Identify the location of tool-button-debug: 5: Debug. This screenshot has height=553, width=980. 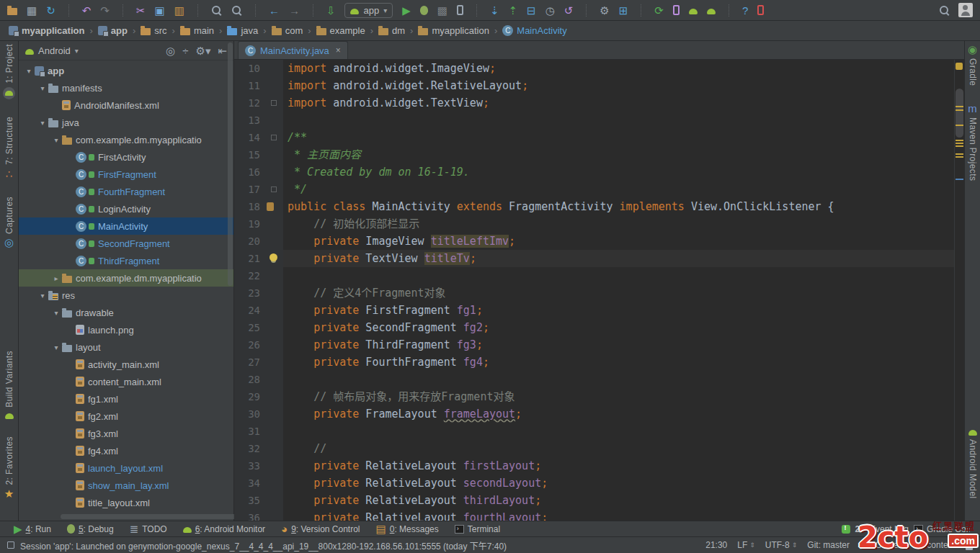
(91, 529).